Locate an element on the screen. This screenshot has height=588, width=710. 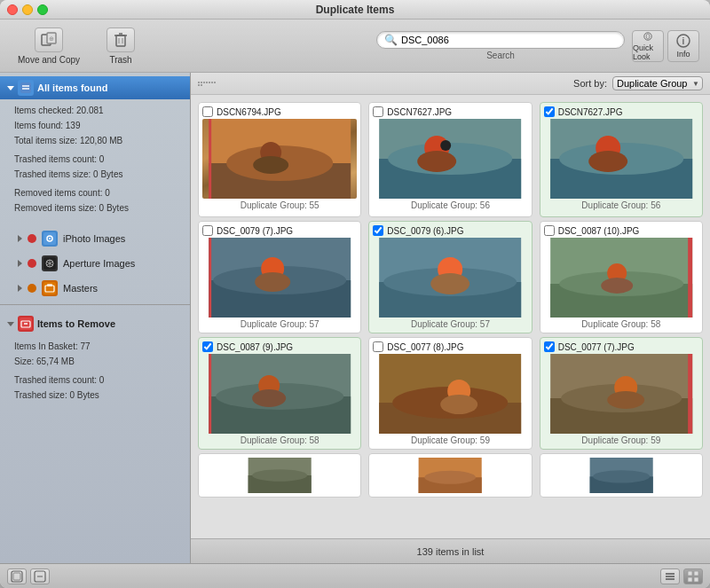
grid-view-button is located at coordinates (693, 576).